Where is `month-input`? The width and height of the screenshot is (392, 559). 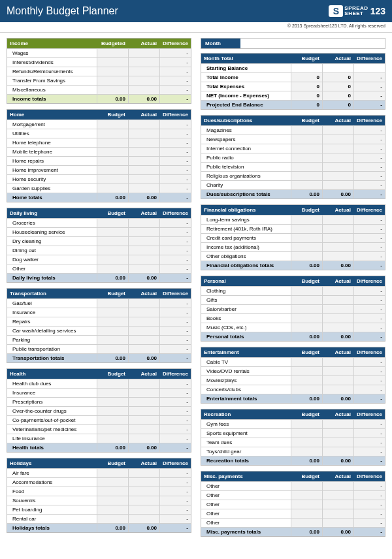
month-input is located at coordinates (312, 43).